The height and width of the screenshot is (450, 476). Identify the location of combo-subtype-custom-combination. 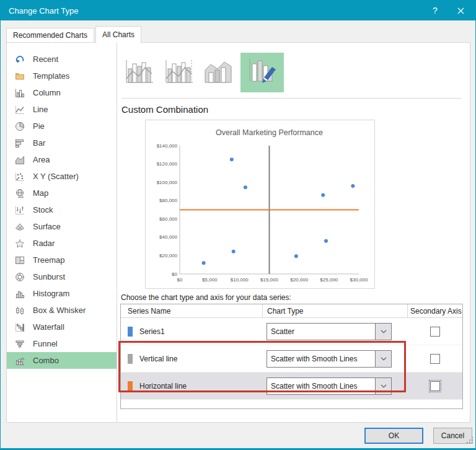
(262, 73).